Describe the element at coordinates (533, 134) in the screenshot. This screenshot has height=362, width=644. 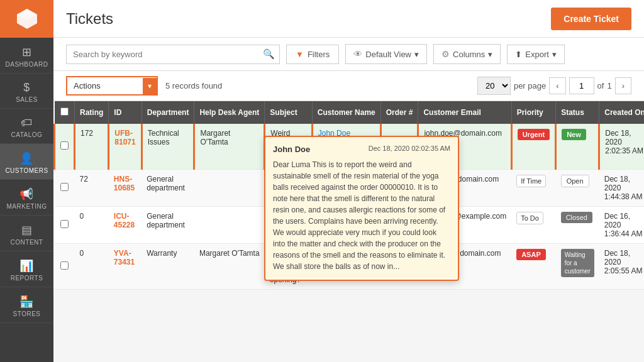
I see `priority-badge: Urgent` at that location.